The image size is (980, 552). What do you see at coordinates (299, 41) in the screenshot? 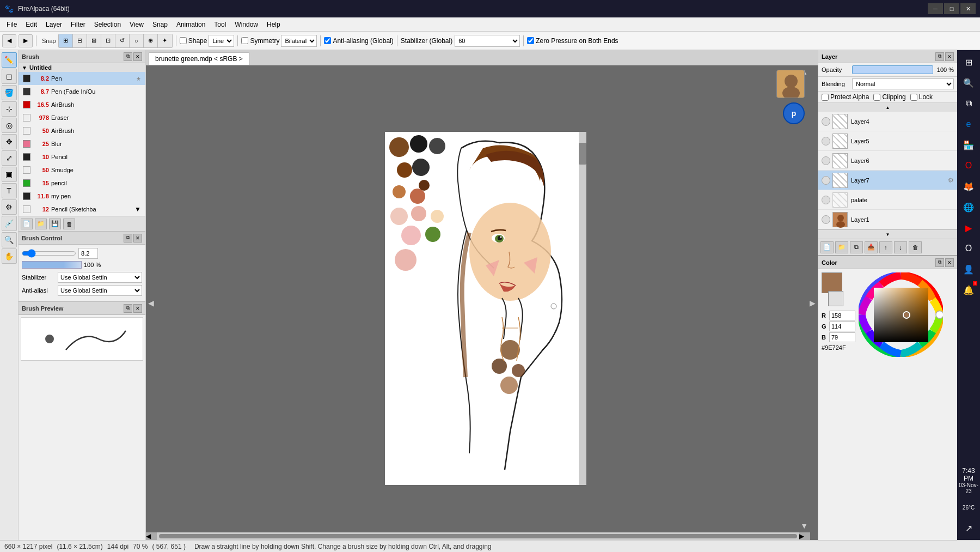
I see `symmetry-select: Bilateral` at bounding box center [299, 41].